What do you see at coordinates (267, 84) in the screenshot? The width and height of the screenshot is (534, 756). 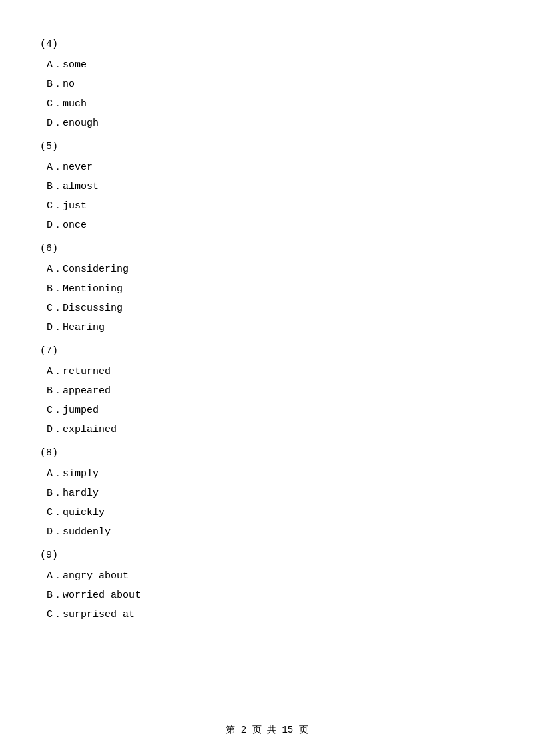 I see `question-0-option-1: B．no` at bounding box center [267, 84].